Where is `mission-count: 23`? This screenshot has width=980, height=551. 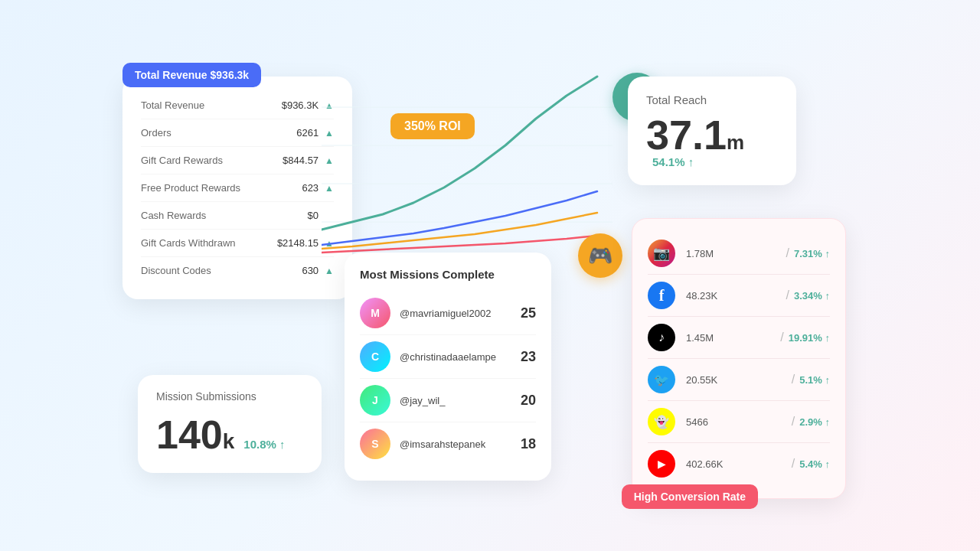 mission-count: 23 is located at coordinates (528, 357).